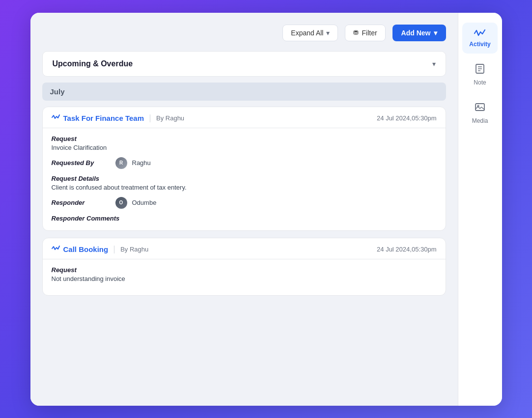  What do you see at coordinates (244, 91) in the screenshot?
I see `month-group-july: July` at bounding box center [244, 91].